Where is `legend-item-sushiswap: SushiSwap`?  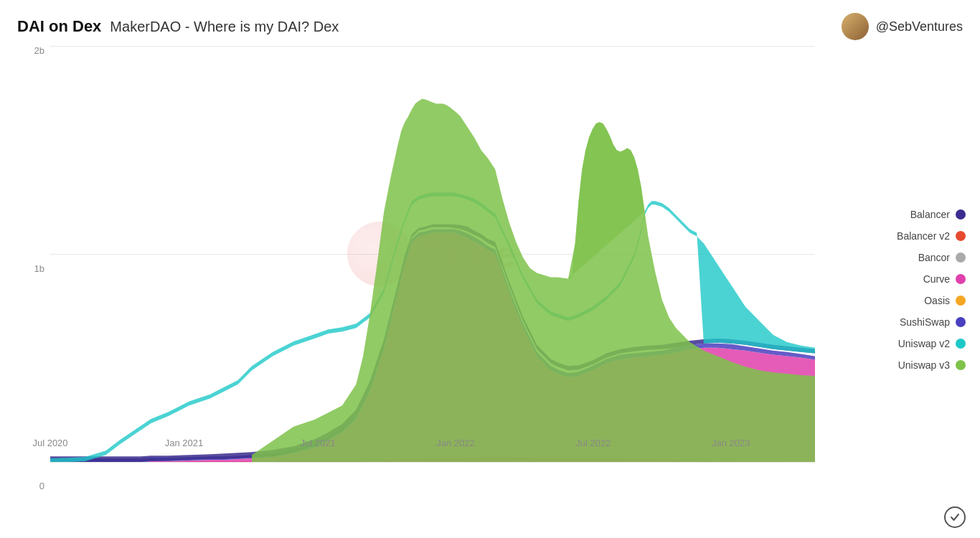
legend-item-sushiswap: SushiSwap is located at coordinates (901, 322).